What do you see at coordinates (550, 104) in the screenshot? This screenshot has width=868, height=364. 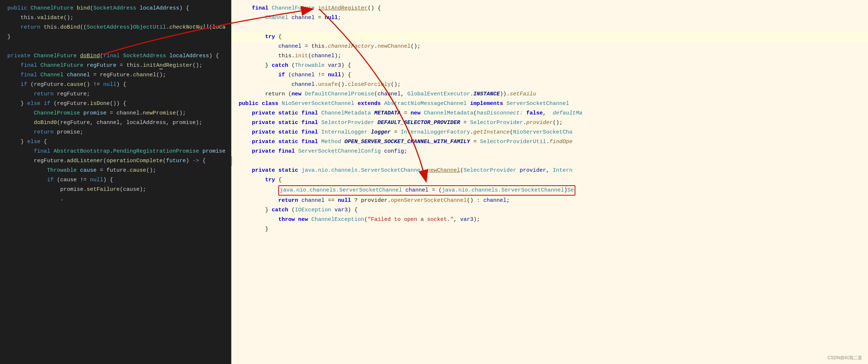 I see `r-code-line-11: public class NioServerSocketChannel exte…` at bounding box center [550, 104].